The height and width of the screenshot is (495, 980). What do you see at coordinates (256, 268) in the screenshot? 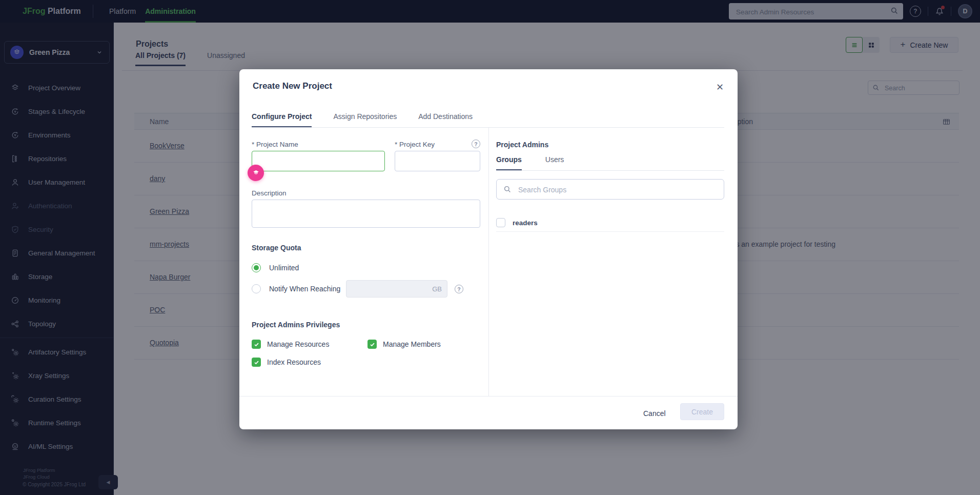
I see `radio-selected-icon` at bounding box center [256, 268].